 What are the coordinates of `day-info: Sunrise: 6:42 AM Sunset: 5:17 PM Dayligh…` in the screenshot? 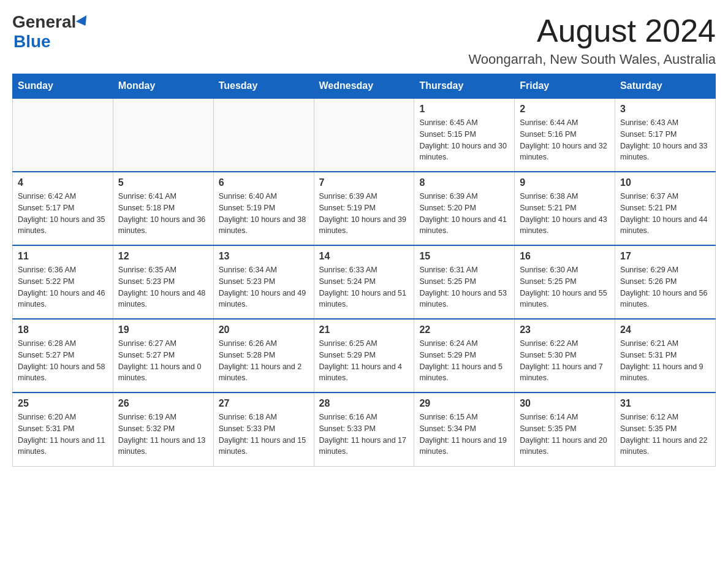 It's located at (63, 213).